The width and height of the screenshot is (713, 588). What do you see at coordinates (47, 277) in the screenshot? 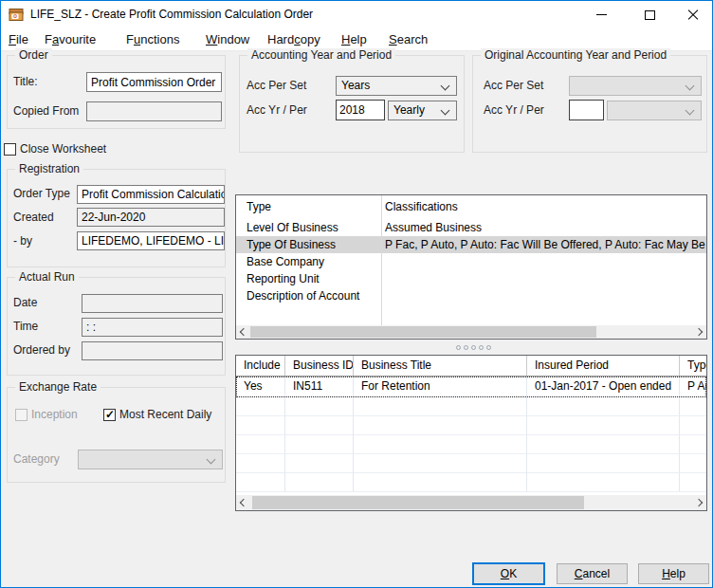
I see `actual-run-group-caption: Actual Run` at bounding box center [47, 277].